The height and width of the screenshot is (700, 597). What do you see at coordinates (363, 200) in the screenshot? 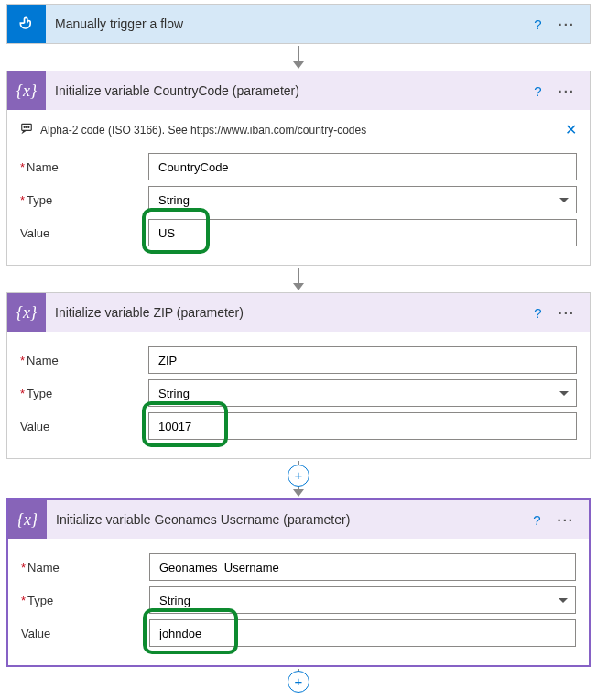
I see `var1-type-select` at bounding box center [363, 200].